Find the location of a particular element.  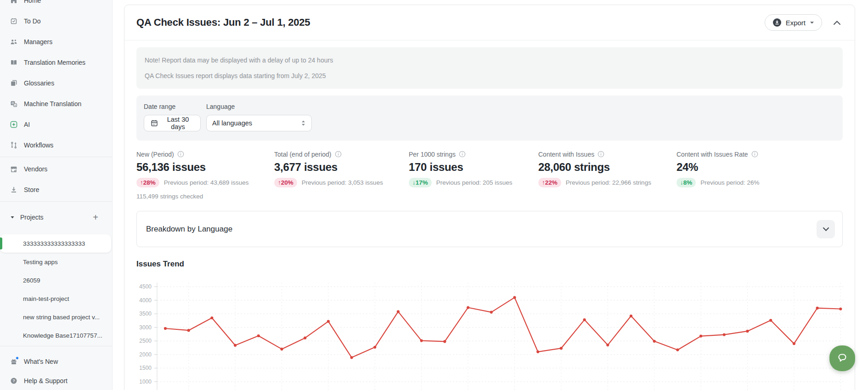

sidebar-item-ai: AI is located at coordinates (56, 124).